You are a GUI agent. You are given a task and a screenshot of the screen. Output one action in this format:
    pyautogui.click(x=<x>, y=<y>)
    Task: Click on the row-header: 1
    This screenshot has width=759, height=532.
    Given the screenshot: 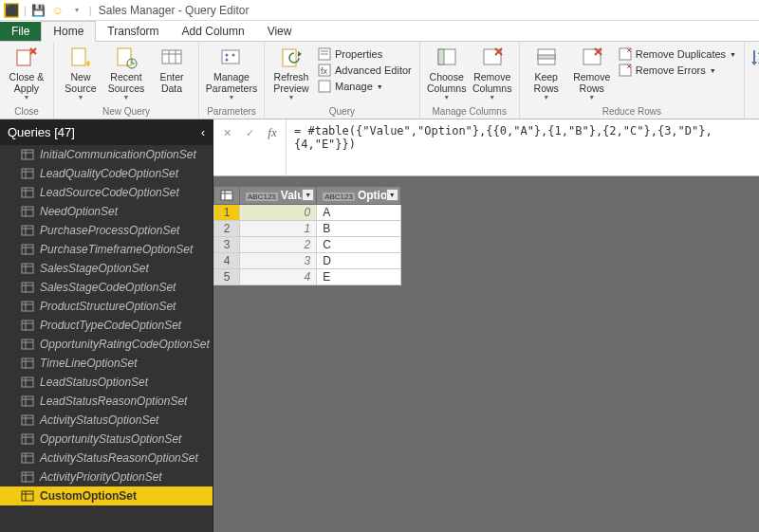 What is the action you would take?
    pyautogui.click(x=228, y=212)
    